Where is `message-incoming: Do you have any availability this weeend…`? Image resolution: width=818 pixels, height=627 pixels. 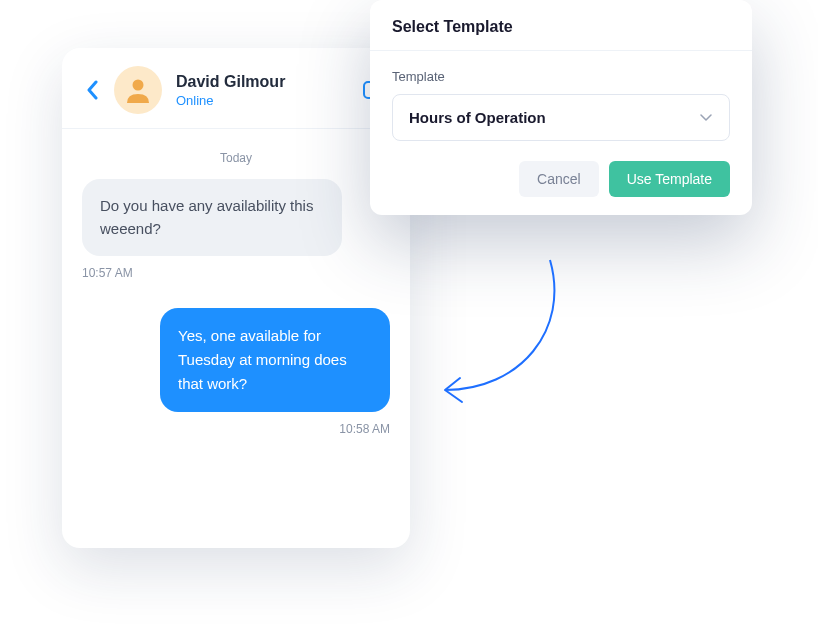 message-incoming: Do you have any availability this weeend… is located at coordinates (212, 218).